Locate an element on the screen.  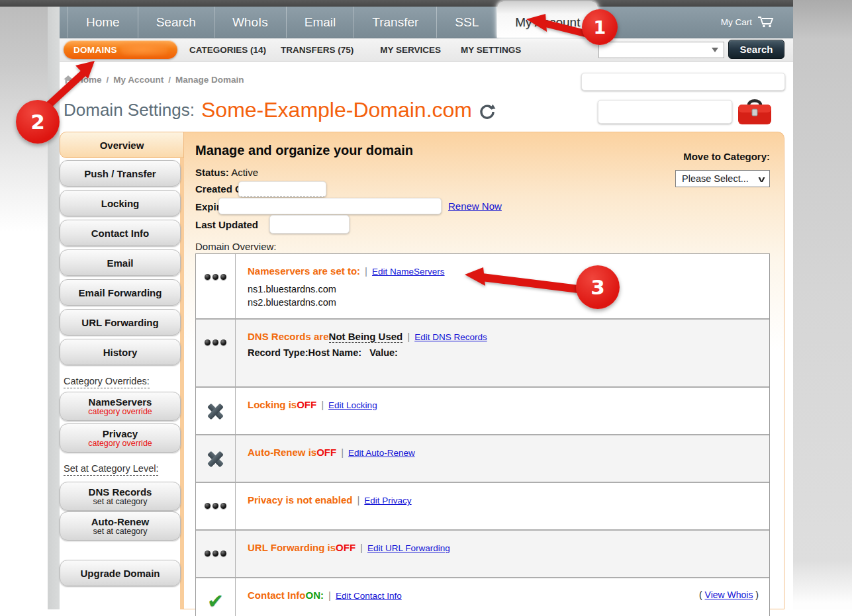
search-button-label: Search is located at coordinates (756, 49).